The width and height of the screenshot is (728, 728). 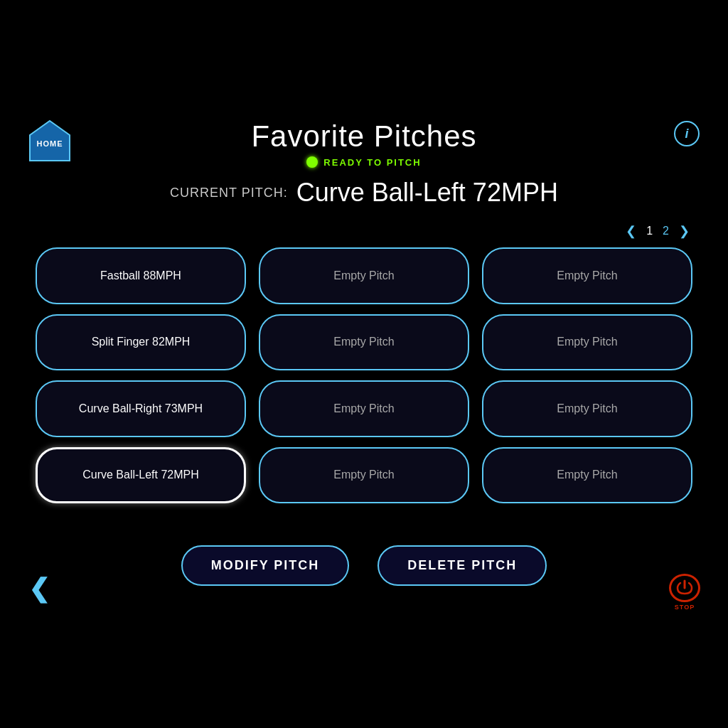 What do you see at coordinates (141, 409) in the screenshot?
I see `pitch-btn-curveball-right-73: Curve Ball-Right 73MPH` at bounding box center [141, 409].